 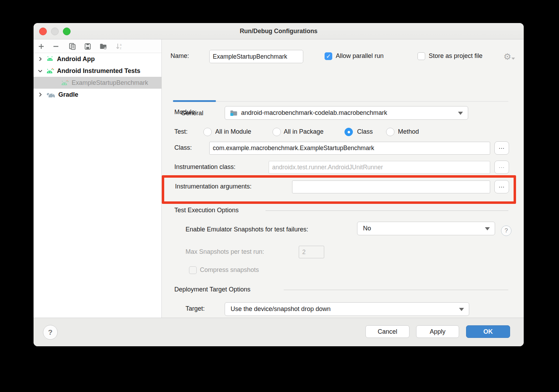 What do you see at coordinates (68, 95) in the screenshot?
I see `sidebar-item-label: Gradle` at bounding box center [68, 95].